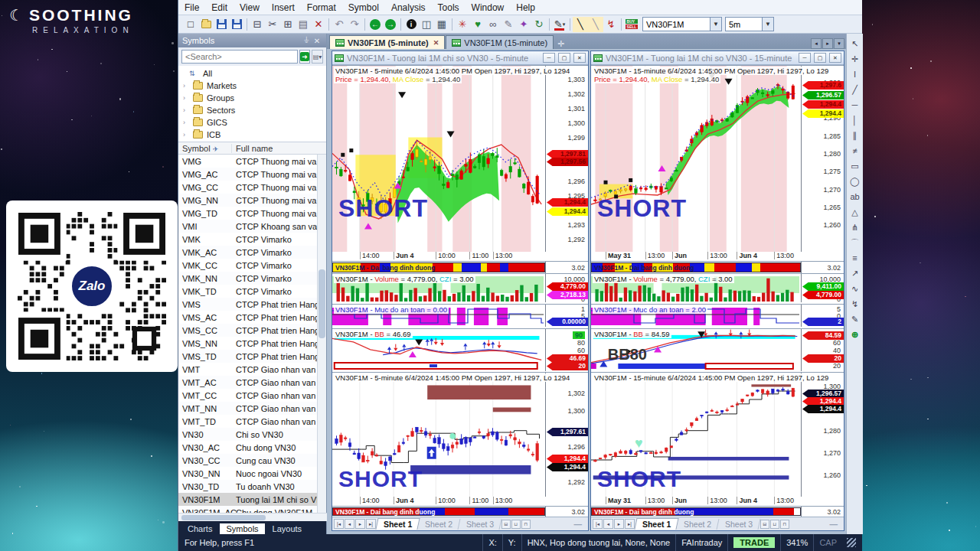  I want to click on cut-icon: ✂, so click(273, 24).